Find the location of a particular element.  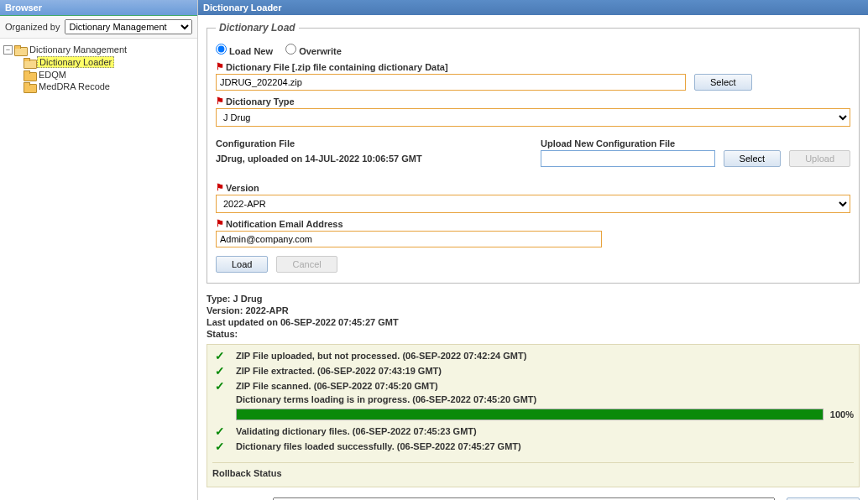

email-input is located at coordinates (409, 239).